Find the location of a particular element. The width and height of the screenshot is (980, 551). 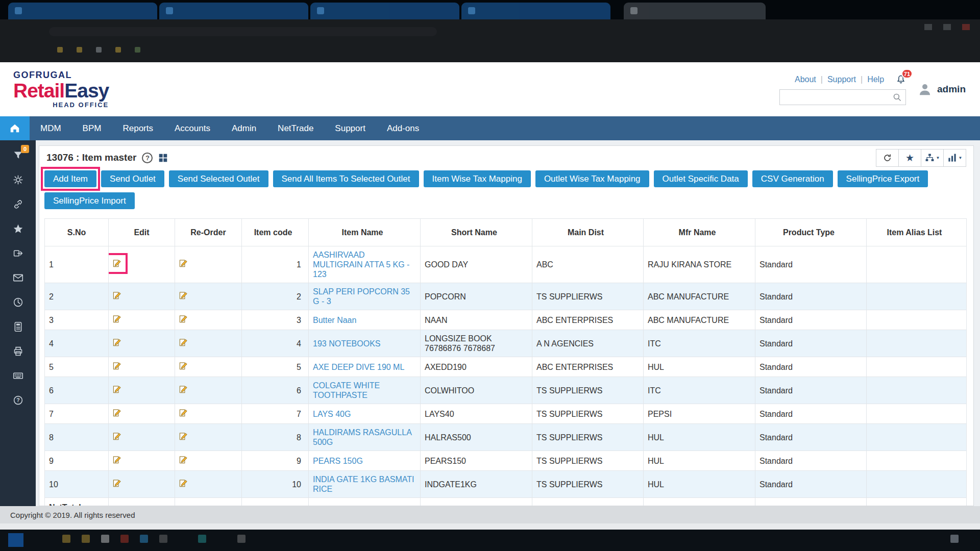

nav-item-mdm: MDM is located at coordinates (51, 129).